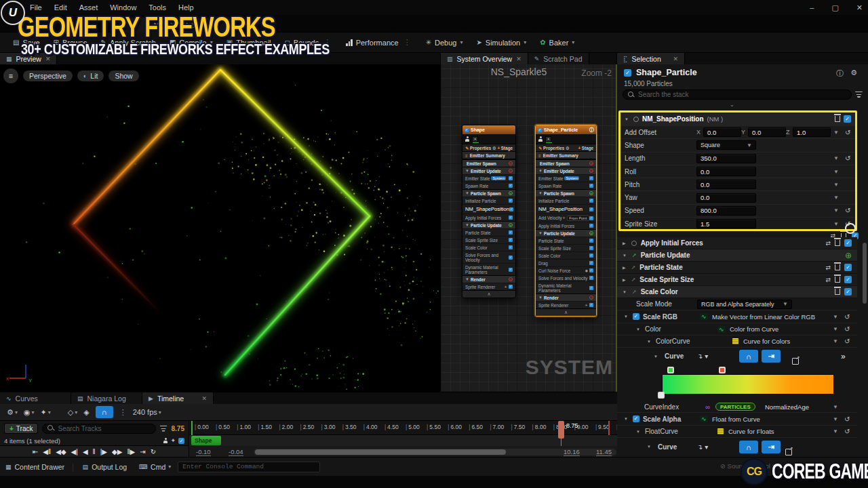 The height and width of the screenshot is (488, 868). I want to click on star-icon: ✦, so click(173, 441).